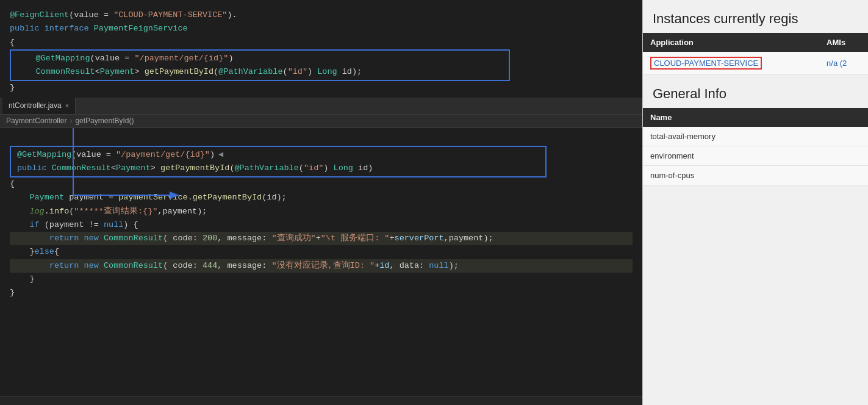 This screenshot has width=868, height=405. I want to click on info-row-2: environment, so click(755, 156).